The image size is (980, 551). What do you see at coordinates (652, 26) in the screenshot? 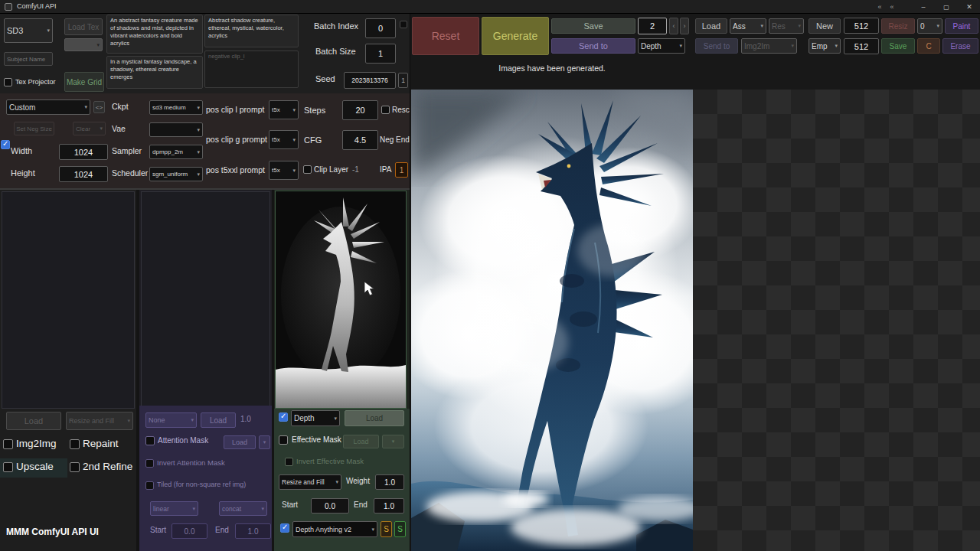
I see `slot-index-input` at bounding box center [652, 26].